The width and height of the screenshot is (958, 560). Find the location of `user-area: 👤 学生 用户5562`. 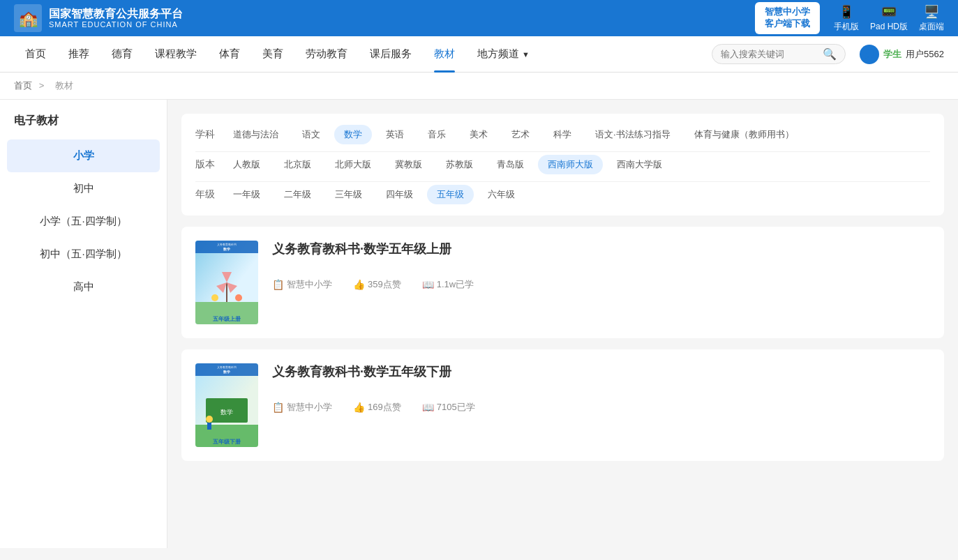

user-area: 👤 学生 用户5562 is located at coordinates (901, 54).